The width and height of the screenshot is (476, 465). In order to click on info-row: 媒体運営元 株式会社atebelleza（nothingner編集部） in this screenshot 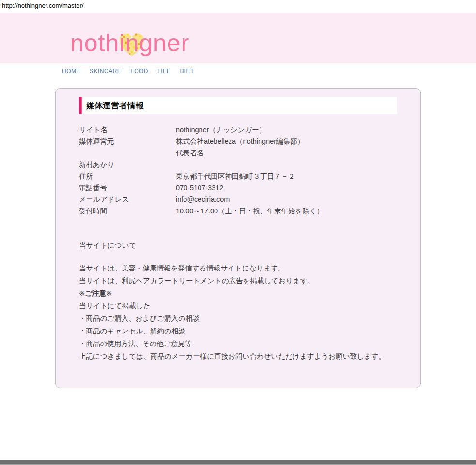, I will do `click(238, 141)`.